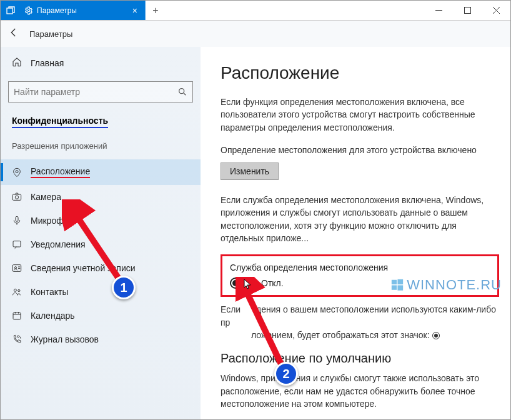 This screenshot has height=420, width=511. I want to click on home-icon, so click(17, 62).